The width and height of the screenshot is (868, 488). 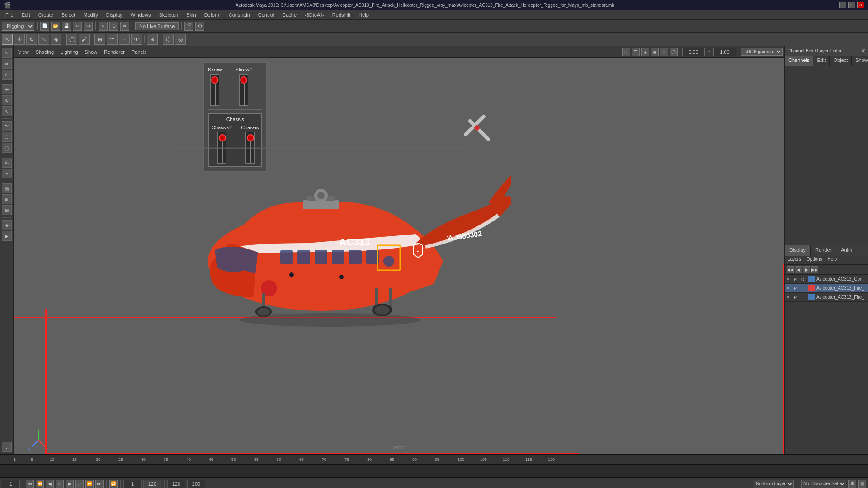 What do you see at coordinates (99, 484) in the screenshot?
I see `go-end-btn: ⏭` at bounding box center [99, 484].